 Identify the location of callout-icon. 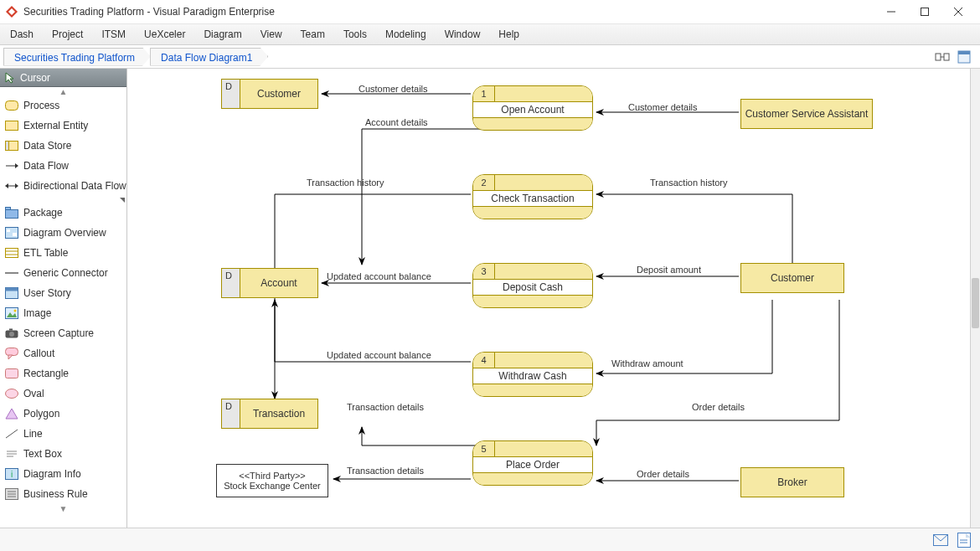
(12, 353).